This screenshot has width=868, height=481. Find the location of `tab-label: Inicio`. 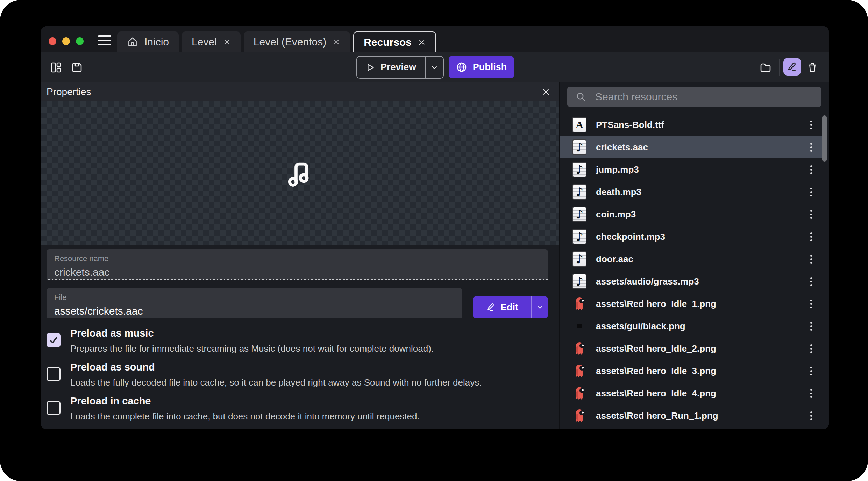

tab-label: Inicio is located at coordinates (157, 42).